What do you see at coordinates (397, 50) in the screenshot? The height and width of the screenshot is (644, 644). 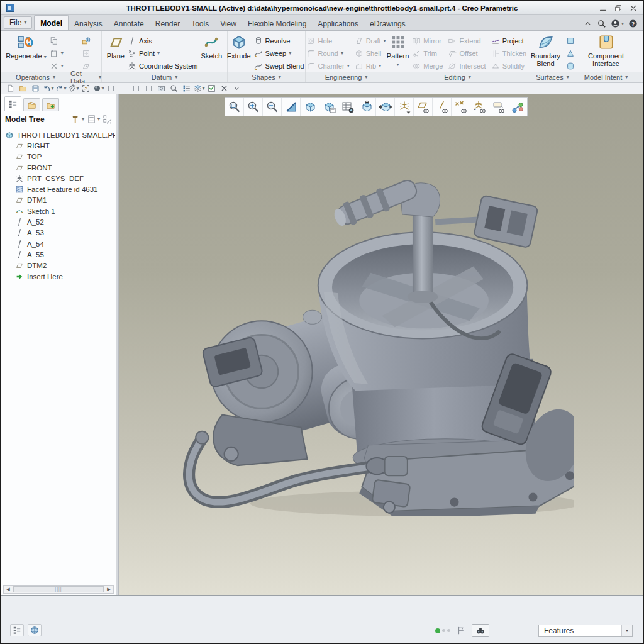 I see `pattern-button: Pattern ▾` at bounding box center [397, 50].